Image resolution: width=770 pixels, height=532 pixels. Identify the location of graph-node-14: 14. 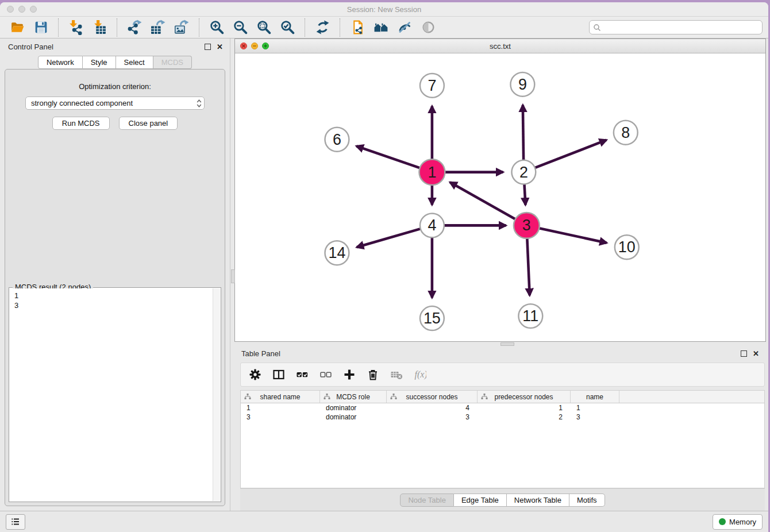
(337, 253).